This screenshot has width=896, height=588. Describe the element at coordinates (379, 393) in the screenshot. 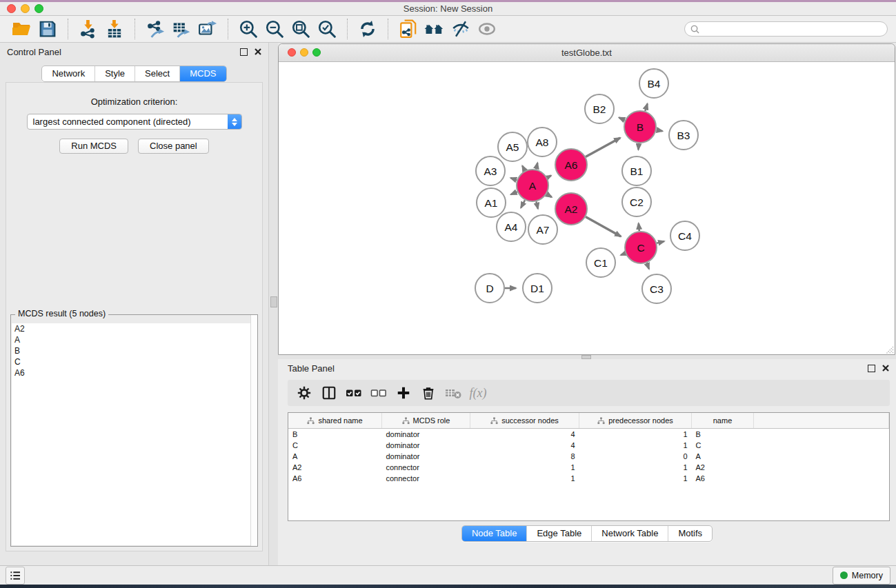

I see `unselect-all-columns-icon` at that location.